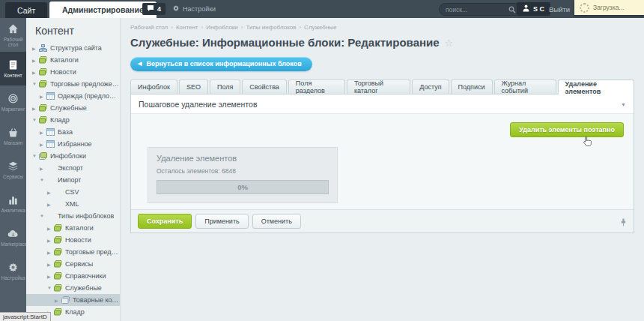 The height and width of the screenshot is (321, 644). Describe the element at coordinates (623, 105) in the screenshot. I see `chevron-down-icon: ▼` at that location.